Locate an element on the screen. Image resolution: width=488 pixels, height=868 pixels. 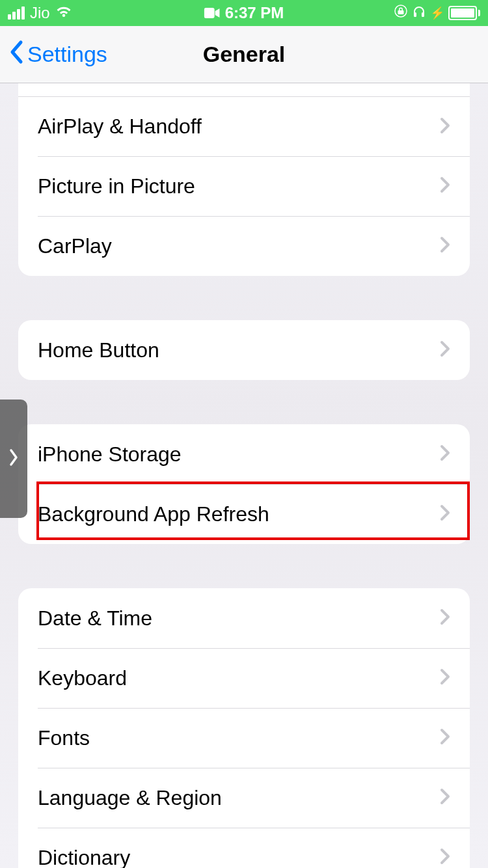
row-carplay: CarPlay is located at coordinates (244, 246).